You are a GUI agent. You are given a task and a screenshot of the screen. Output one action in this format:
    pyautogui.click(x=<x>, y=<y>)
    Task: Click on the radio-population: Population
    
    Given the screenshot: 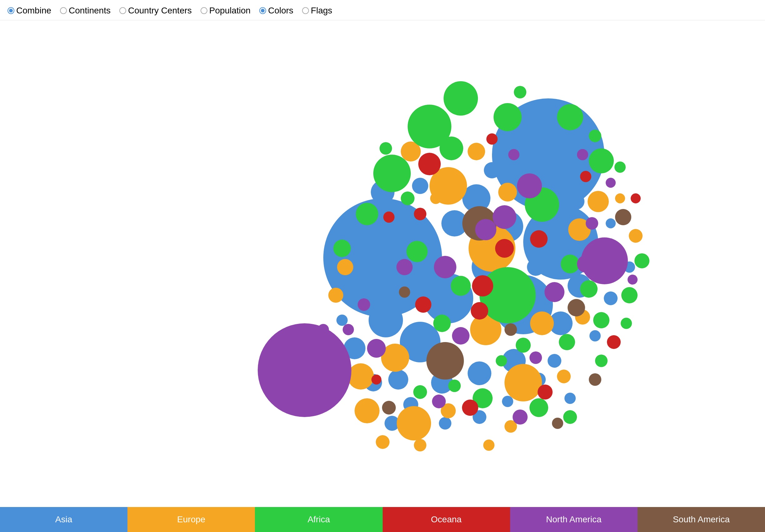 What is the action you would take?
    pyautogui.click(x=226, y=11)
    